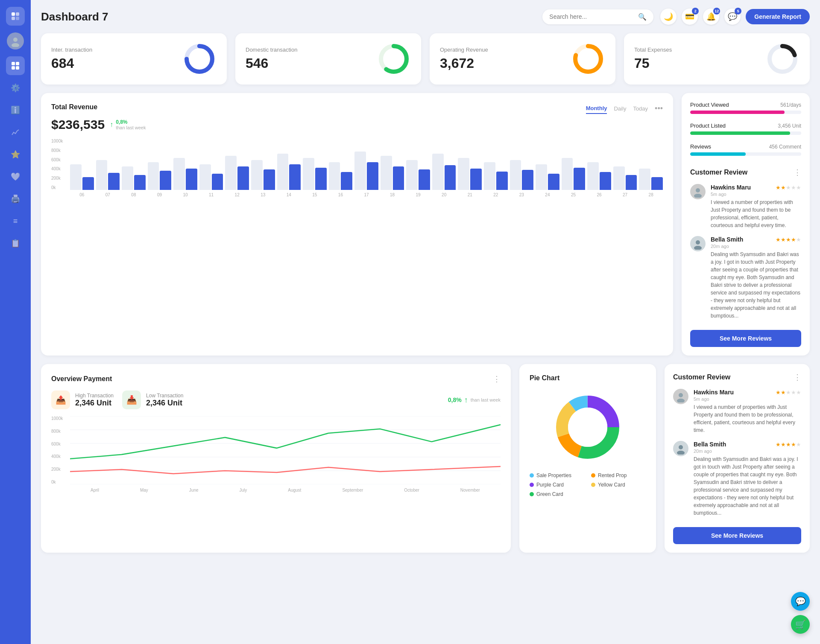 This screenshot has height=644, width=820. Describe the element at coordinates (199, 59) in the screenshot. I see `donut-chart-inter` at that location.